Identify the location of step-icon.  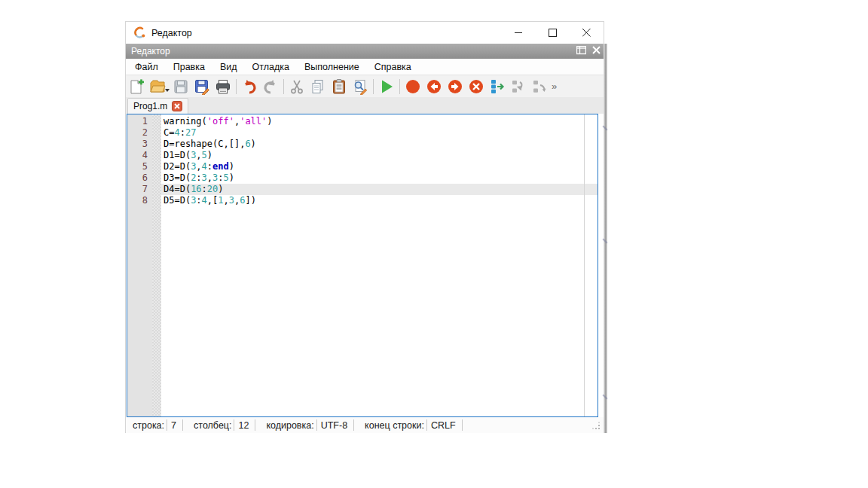
(497, 87).